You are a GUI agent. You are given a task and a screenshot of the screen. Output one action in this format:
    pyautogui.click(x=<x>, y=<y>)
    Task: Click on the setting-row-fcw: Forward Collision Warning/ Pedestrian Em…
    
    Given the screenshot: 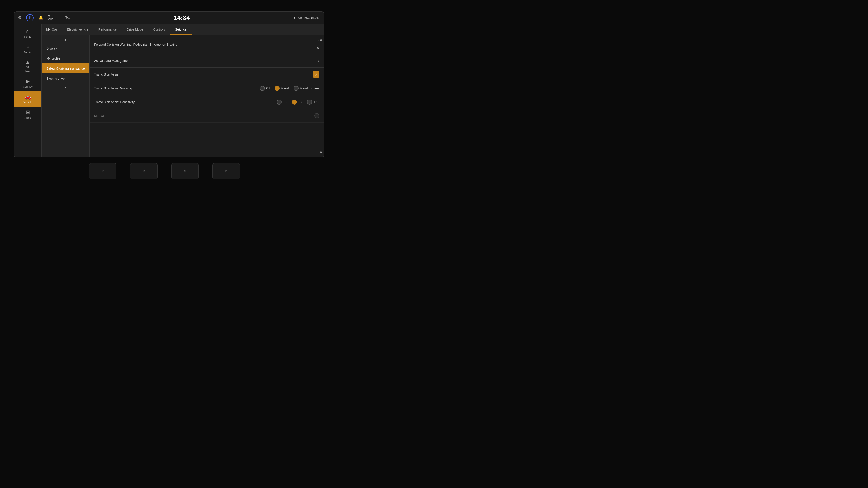 What is the action you would take?
    pyautogui.click(x=207, y=44)
    